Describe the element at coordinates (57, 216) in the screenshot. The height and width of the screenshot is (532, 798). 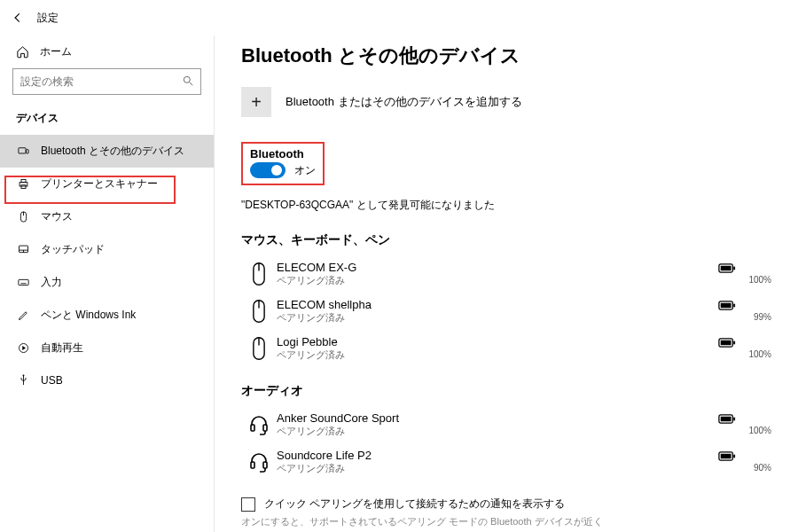
I see `sidebar-item-label: マウス` at that location.